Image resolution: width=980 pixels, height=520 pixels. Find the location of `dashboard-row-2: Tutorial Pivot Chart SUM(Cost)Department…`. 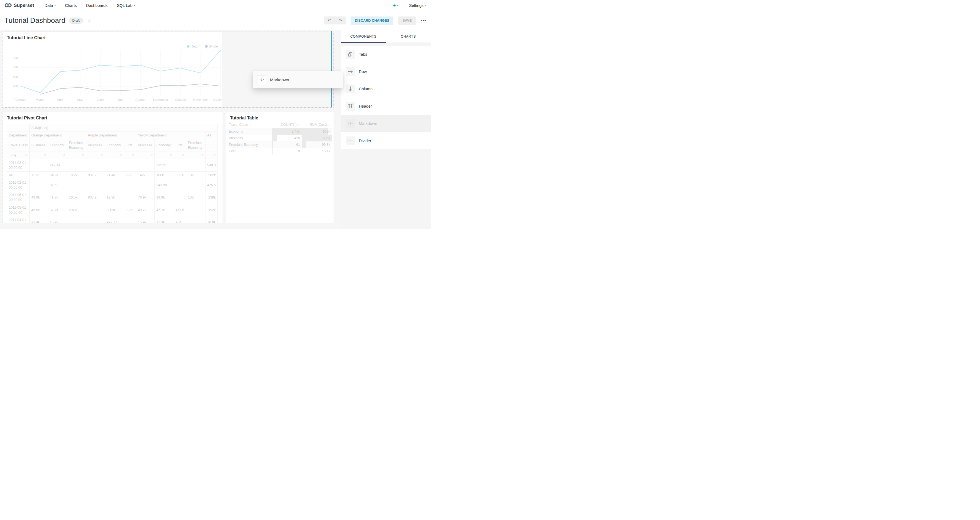

dashboard-row-2: Tutorial Pivot Chart SUM(Cost)Department… is located at coordinates (168, 167).